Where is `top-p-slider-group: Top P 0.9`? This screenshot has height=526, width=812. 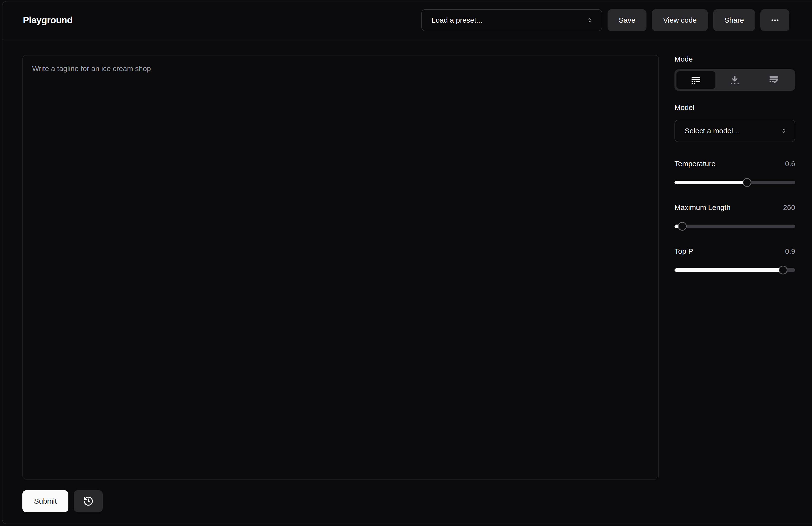
top-p-slider-group: Top P 0.9 is located at coordinates (735, 261).